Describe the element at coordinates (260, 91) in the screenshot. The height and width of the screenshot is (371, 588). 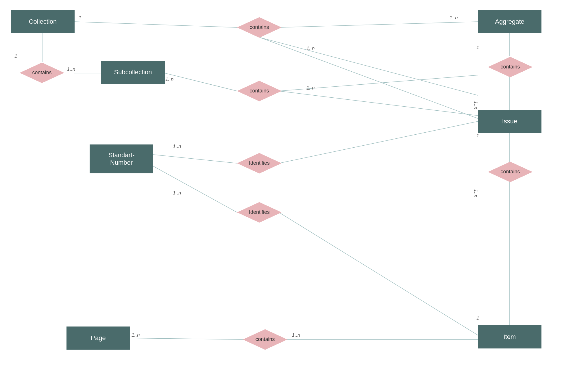
I see `diamond-contains-mid: contains` at that location.